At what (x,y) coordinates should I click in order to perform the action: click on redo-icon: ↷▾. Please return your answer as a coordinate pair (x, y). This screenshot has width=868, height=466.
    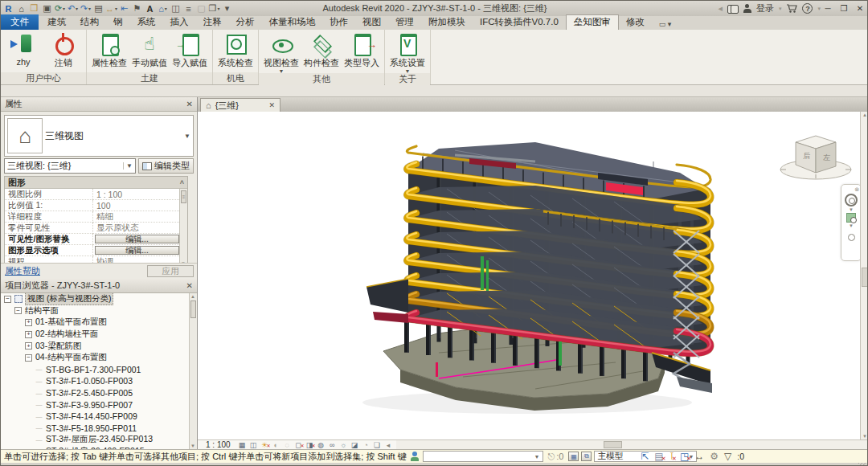
    Looking at the image, I should click on (85, 8).